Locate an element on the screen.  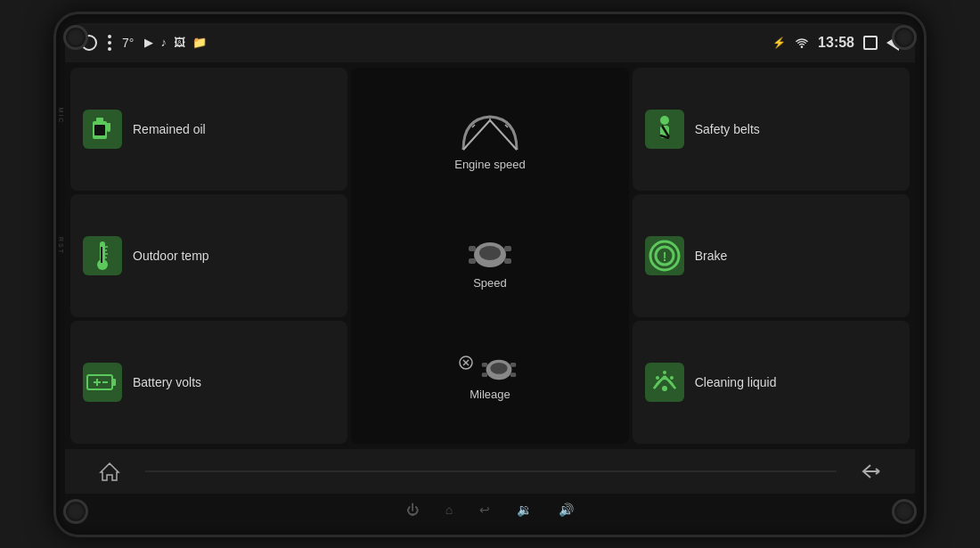
tile-icon-safety-belts is located at coordinates (665, 129).